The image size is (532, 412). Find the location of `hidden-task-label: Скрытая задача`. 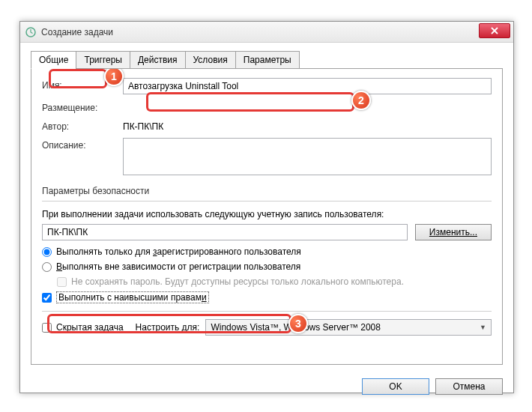

hidden-task-label: Скрытая задача is located at coordinates (90, 327).